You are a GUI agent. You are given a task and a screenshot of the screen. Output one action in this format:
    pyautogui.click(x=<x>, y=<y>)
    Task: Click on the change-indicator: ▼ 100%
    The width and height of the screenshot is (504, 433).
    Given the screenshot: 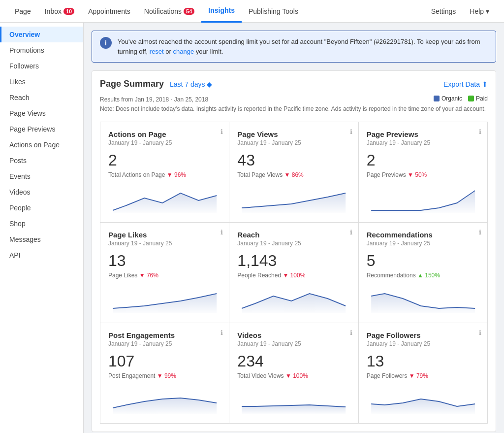 What is the action you would take?
    pyautogui.click(x=297, y=376)
    